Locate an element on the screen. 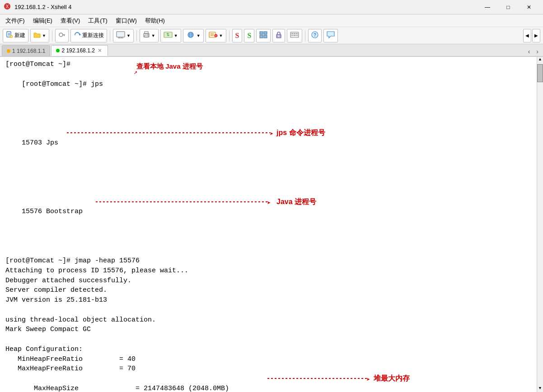 This screenshot has height=392, width=543. scrollbar: ▲ ▼ is located at coordinates (540, 224).